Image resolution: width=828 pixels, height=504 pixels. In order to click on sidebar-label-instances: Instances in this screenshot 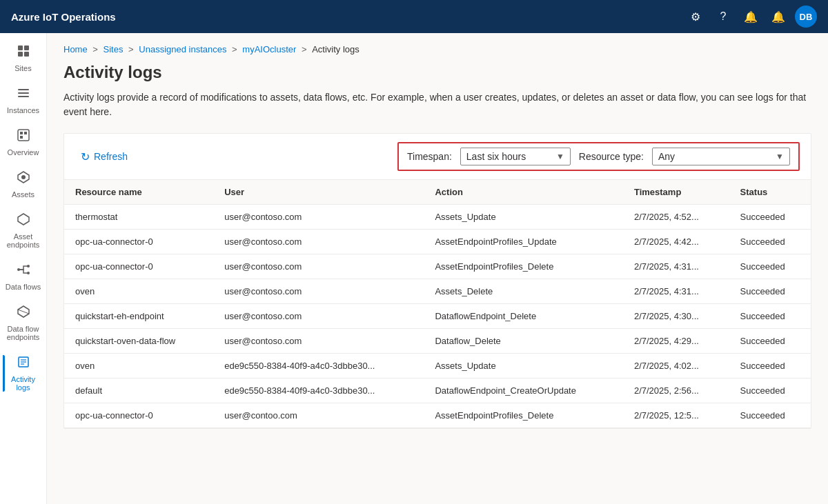, I will do `click(23, 110)`.